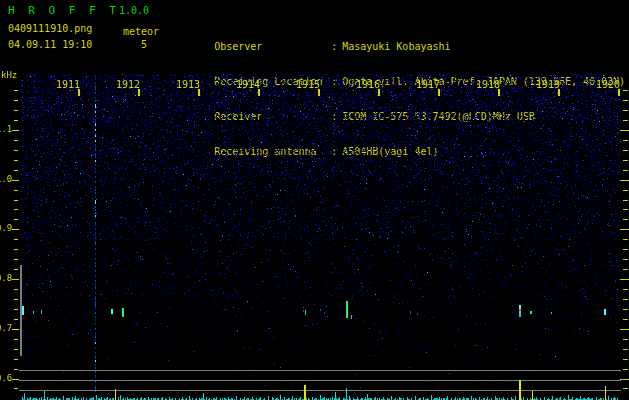 This screenshot has height=400, width=629. What do you see at coordinates (6, 378) in the screenshot?
I see `freq-tick-label: 0.6` at bounding box center [6, 378].